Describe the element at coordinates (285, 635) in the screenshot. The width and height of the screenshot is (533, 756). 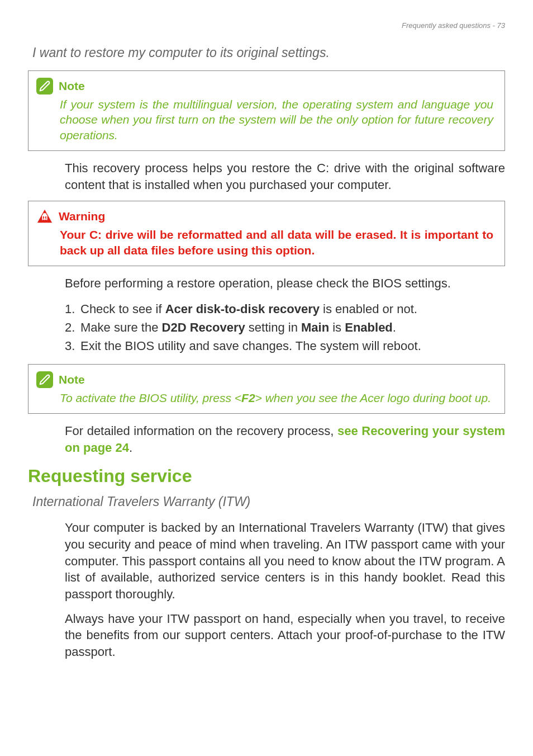
I see `paragraph-itw-2: Always have your ITW passport on hand, e…` at that location.